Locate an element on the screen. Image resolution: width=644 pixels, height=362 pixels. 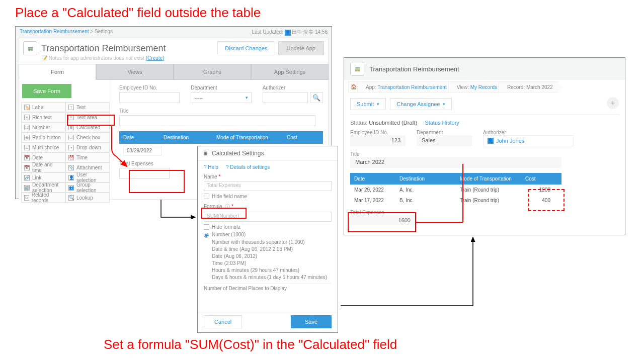
input-employee-id is located at coordinates (149, 98).